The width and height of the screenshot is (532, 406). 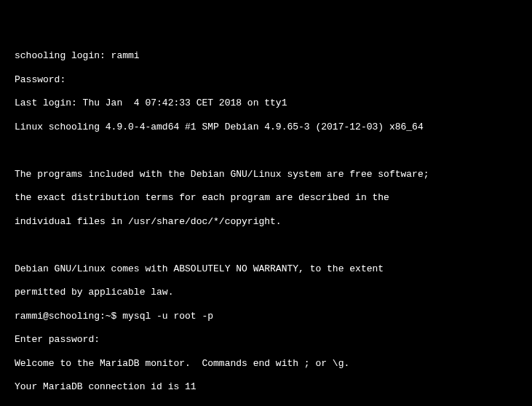 What do you see at coordinates (266, 198) in the screenshot?
I see `motd-line-2: the exact distribution terms for each pr…` at bounding box center [266, 198].